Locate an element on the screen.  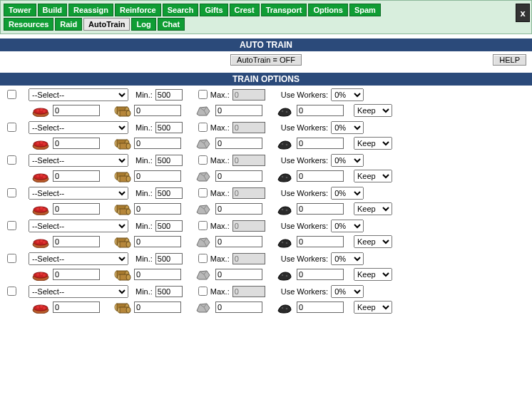
nav-crest: Crest is located at coordinates (245, 10).